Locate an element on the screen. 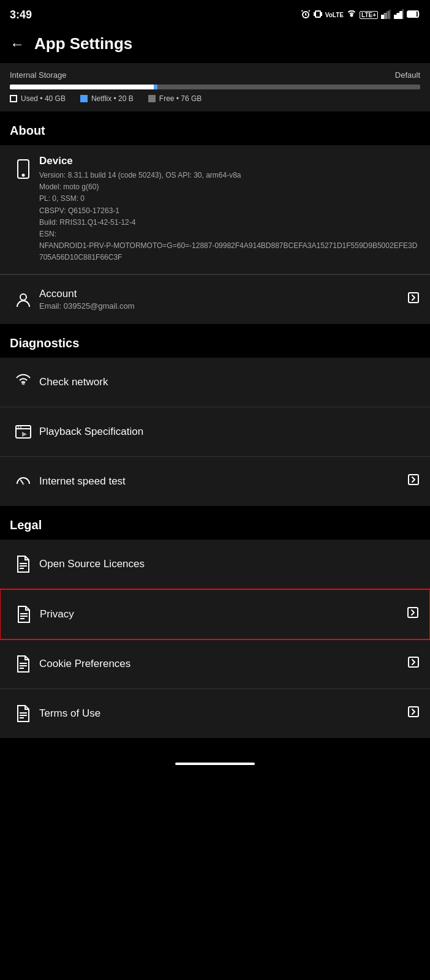 The image size is (430, 980). alarm-icon is located at coordinates (306, 15).